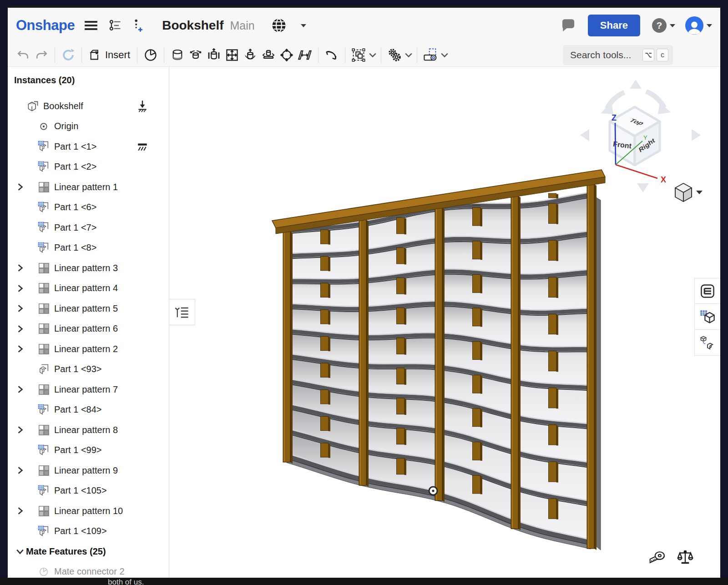  I want to click on tree-item-label: Linear pattern 7, so click(86, 389).